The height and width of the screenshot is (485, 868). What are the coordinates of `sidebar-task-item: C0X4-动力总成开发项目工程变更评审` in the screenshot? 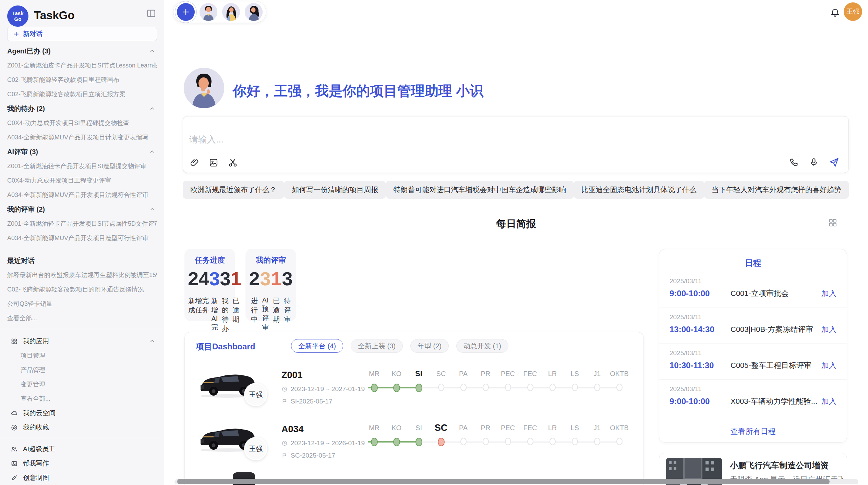 It's located at (82, 181).